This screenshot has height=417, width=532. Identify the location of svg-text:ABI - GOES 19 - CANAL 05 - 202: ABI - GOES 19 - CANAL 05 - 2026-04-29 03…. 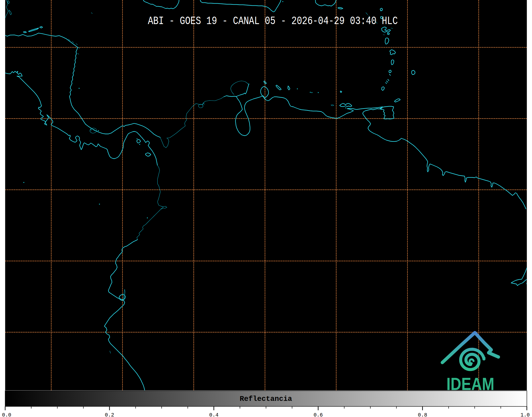
(273, 21).